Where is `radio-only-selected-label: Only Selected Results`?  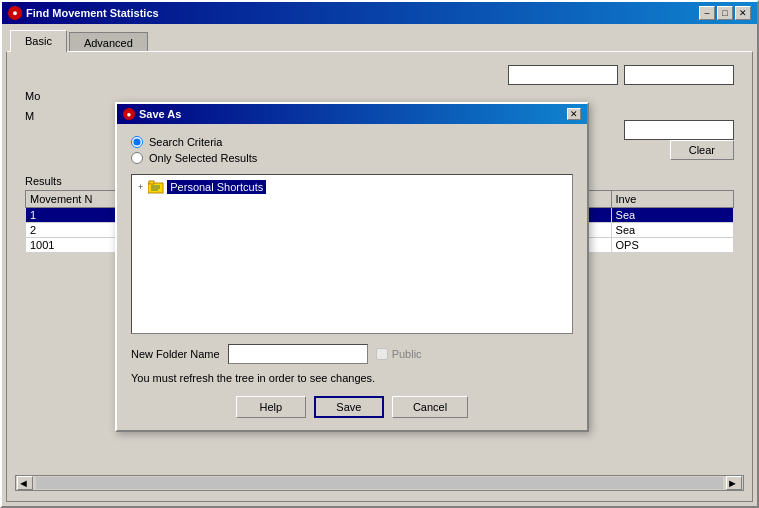 radio-only-selected-label: Only Selected Results is located at coordinates (203, 158).